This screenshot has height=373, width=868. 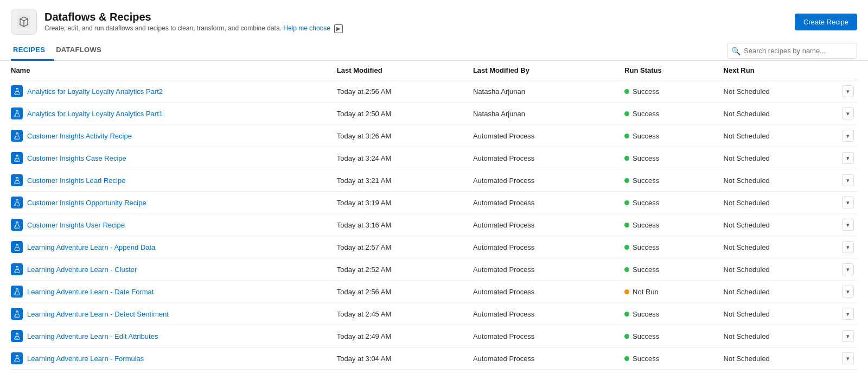 What do you see at coordinates (90, 292) in the screenshot?
I see `recipe-link: Learning Adventure Learn - Date Format` at bounding box center [90, 292].